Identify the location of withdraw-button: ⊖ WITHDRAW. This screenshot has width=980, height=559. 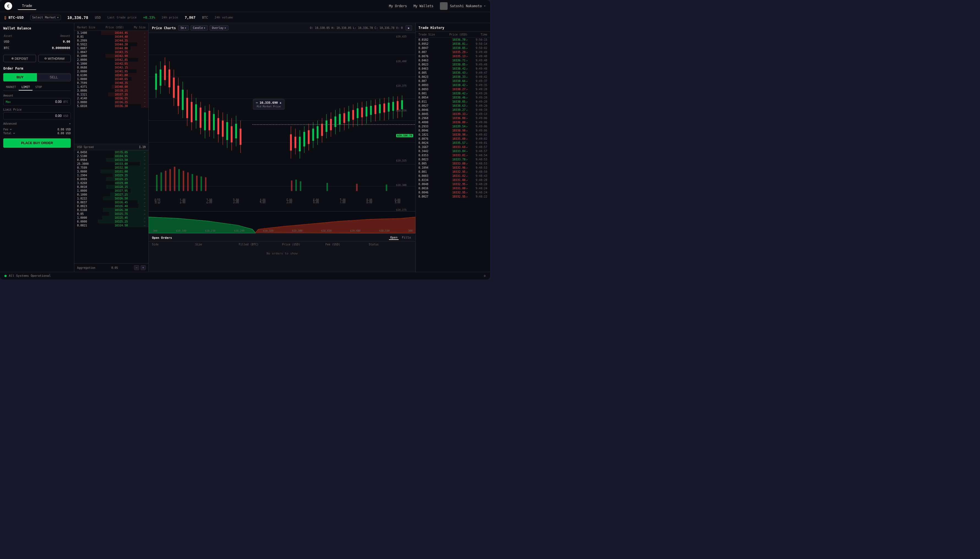
(55, 58).